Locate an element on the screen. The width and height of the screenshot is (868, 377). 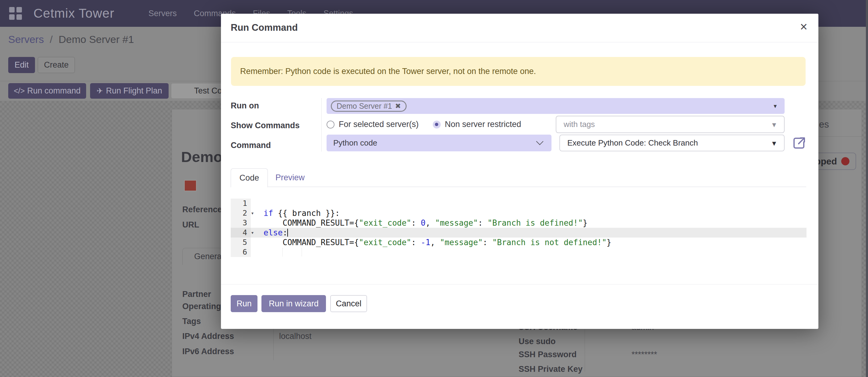
nav-item-servers: Servers is located at coordinates (163, 13).